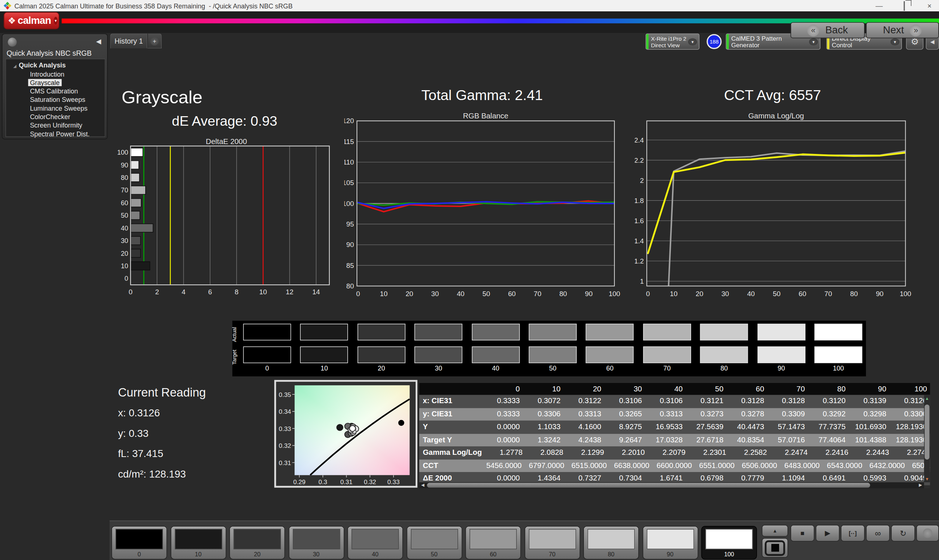  What do you see at coordinates (384, 294) in the screenshot?
I see `svg-text: 10` at bounding box center [384, 294].